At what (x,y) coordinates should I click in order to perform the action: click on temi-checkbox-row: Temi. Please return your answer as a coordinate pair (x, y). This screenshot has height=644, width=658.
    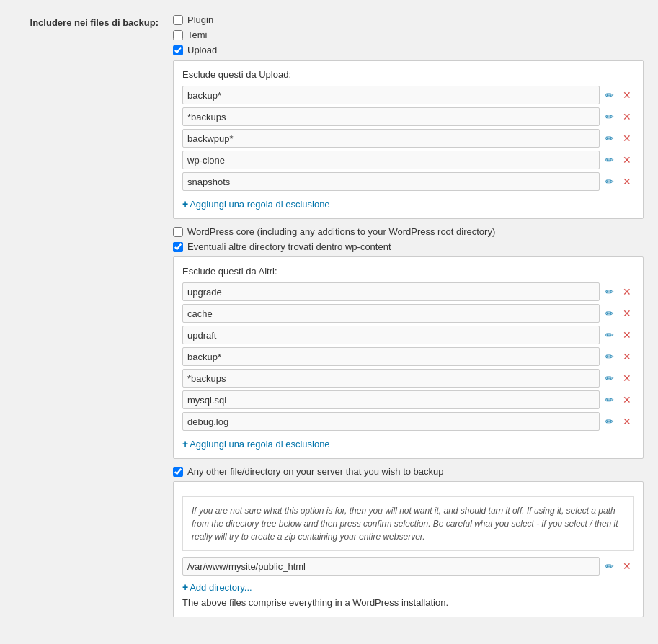
    Looking at the image, I should click on (408, 35).